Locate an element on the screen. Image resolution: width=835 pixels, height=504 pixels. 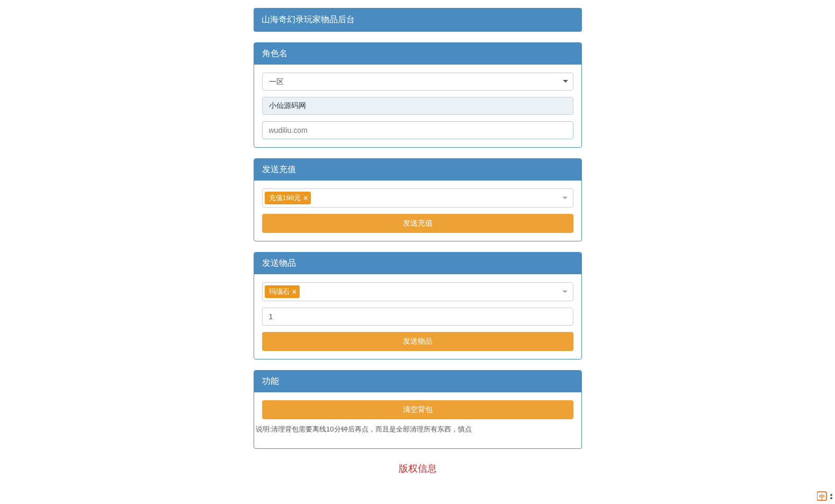
item-tag-label: 玛瑙石 is located at coordinates (280, 292).